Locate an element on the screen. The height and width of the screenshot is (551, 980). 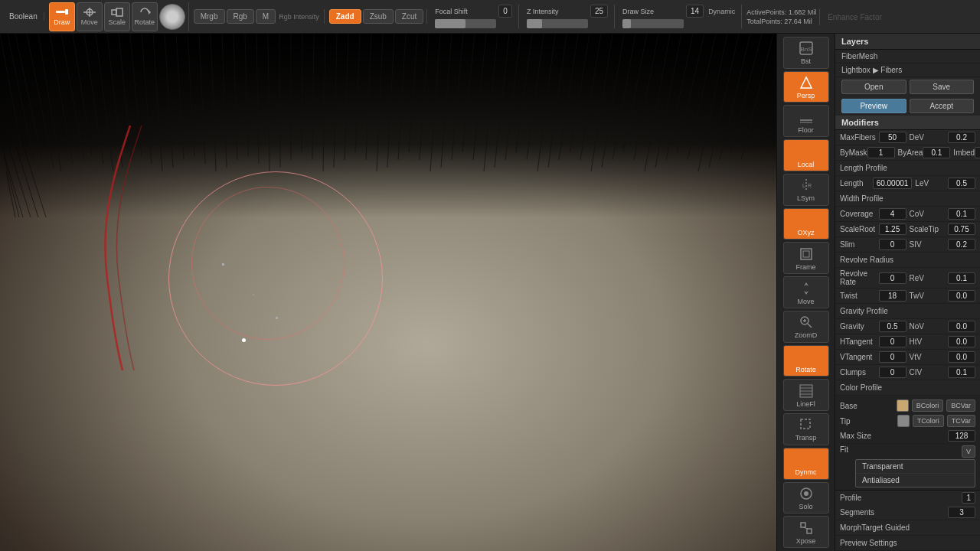
save-button: Save is located at coordinates (942, 87).